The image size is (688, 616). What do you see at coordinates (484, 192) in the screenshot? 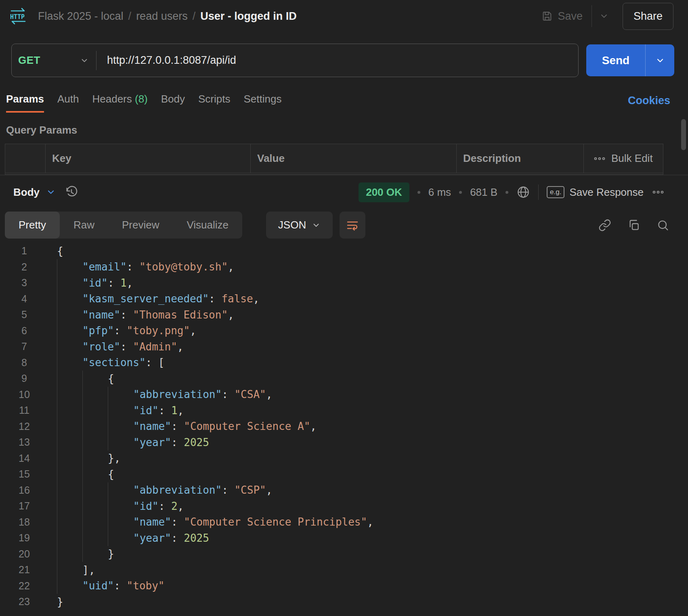
I see `response-size: 681 B` at bounding box center [484, 192].